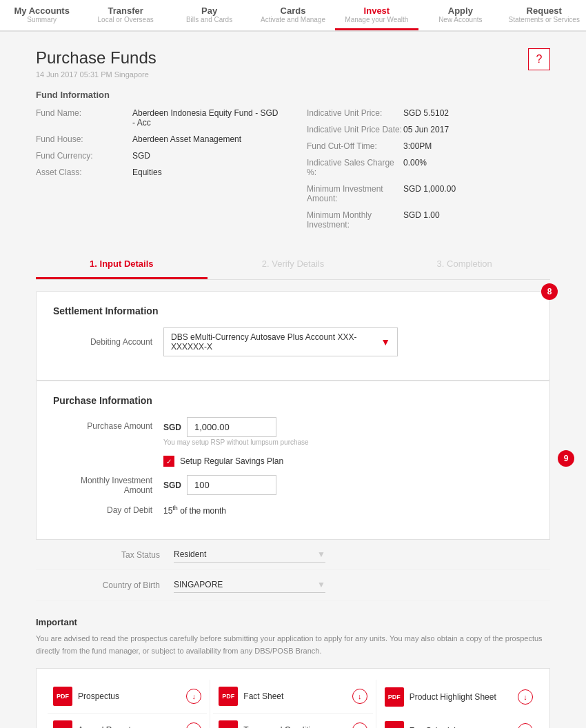  I want to click on purchase-amount-input, so click(232, 427).